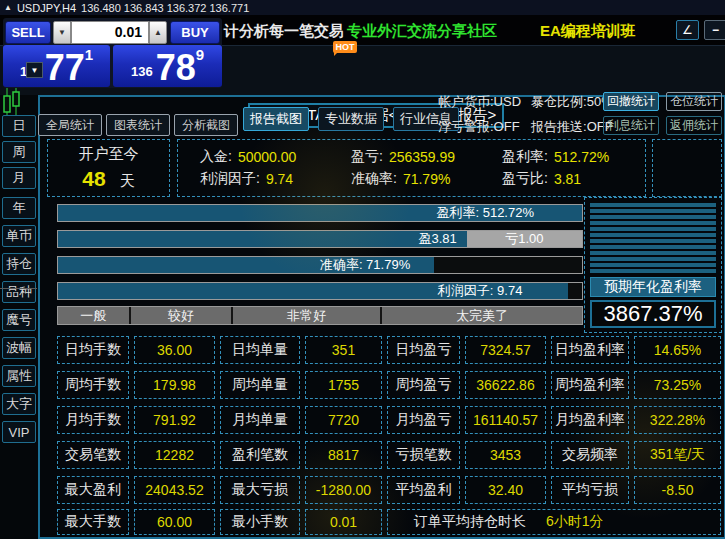 Image resolution: width=725 pixels, height=539 pixels. I want to click on performance-bar-0: 盈利率: 512.72%, so click(320, 213).